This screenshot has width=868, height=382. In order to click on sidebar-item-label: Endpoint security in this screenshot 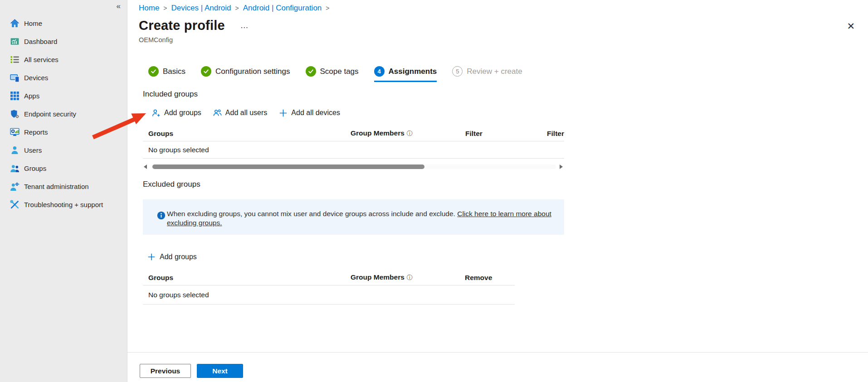, I will do `click(50, 114)`.